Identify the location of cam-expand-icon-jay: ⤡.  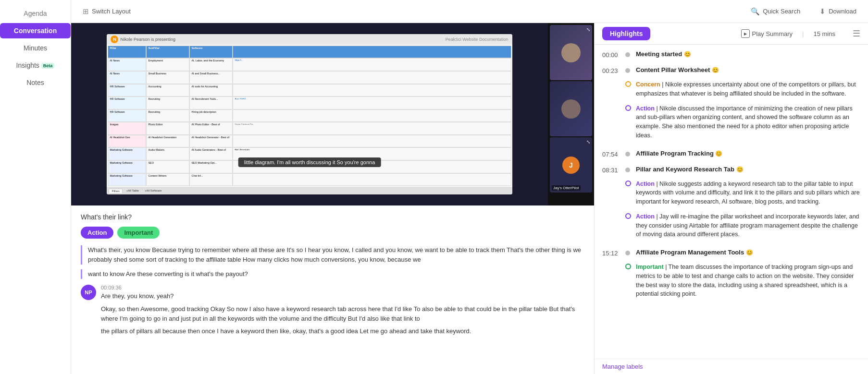
(588, 142).